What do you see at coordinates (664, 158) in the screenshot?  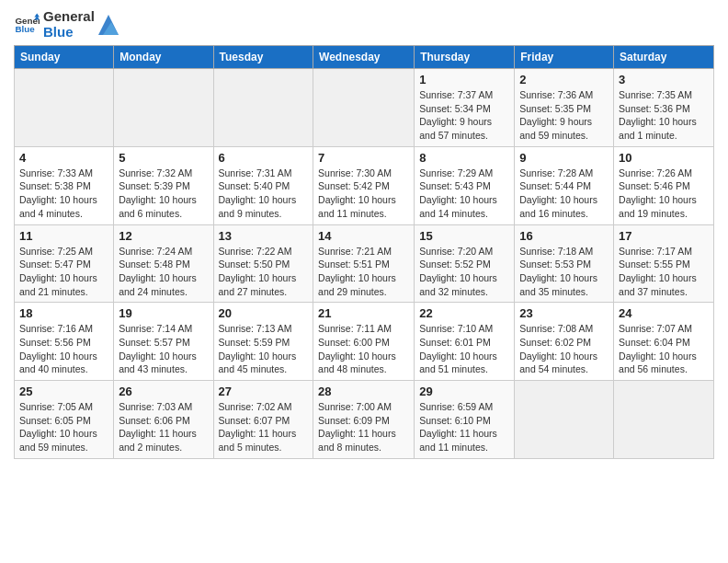 I see `day-number: 10` at bounding box center [664, 158].